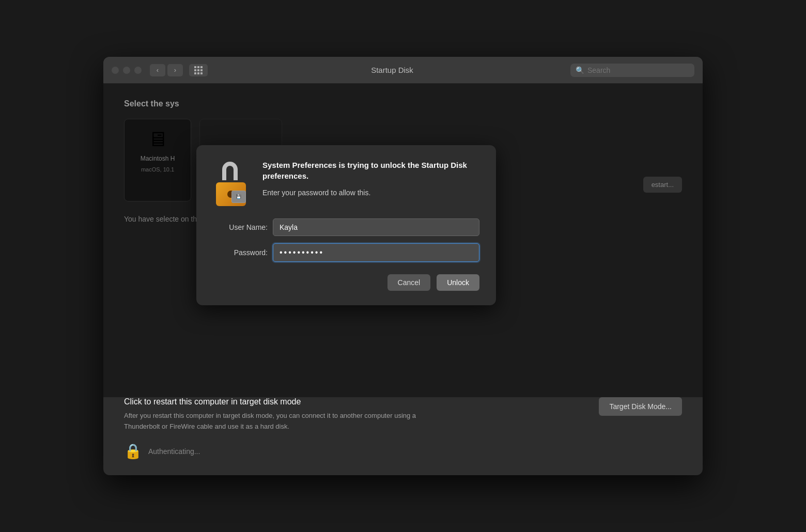  I want to click on password-input, so click(376, 253).